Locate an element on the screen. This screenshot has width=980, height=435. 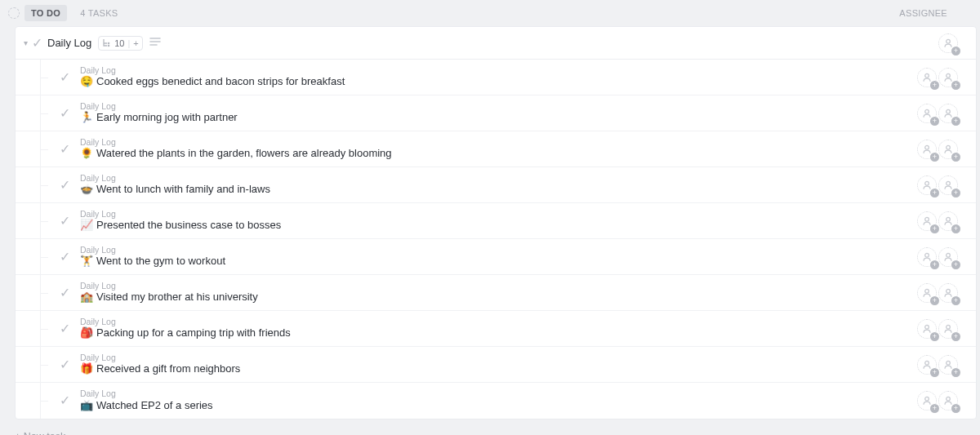
new-task-button: + New task is located at coordinates (490, 429).